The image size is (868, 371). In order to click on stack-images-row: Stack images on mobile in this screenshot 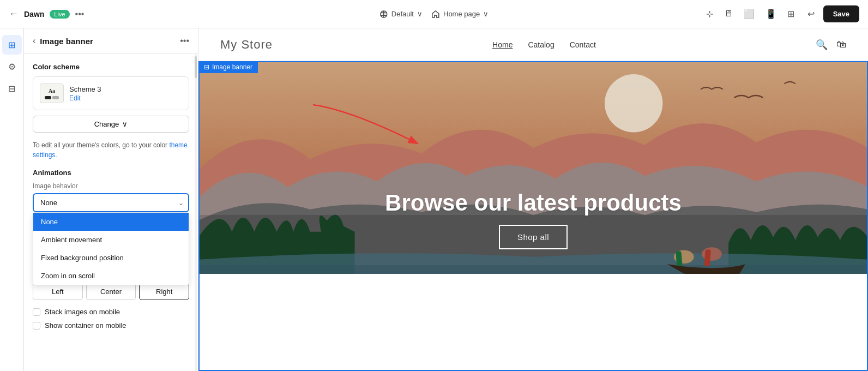, I will do `click(111, 312)`.